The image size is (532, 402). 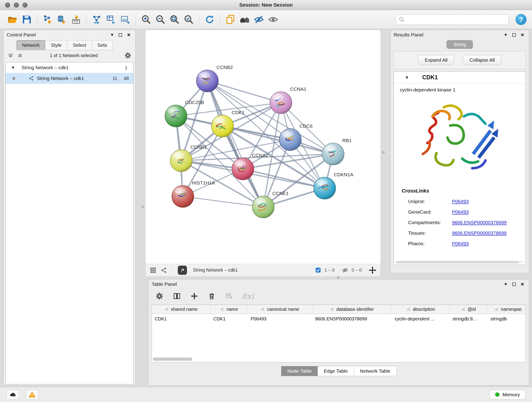 What do you see at coordinates (452, 19) in the screenshot?
I see `search-input` at bounding box center [452, 19].